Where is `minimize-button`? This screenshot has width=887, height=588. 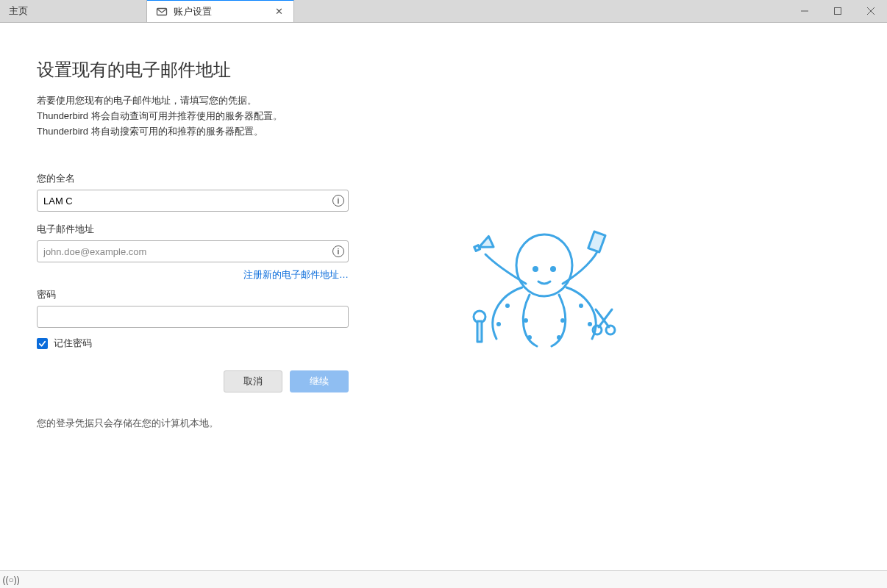
minimize-button is located at coordinates (805, 11).